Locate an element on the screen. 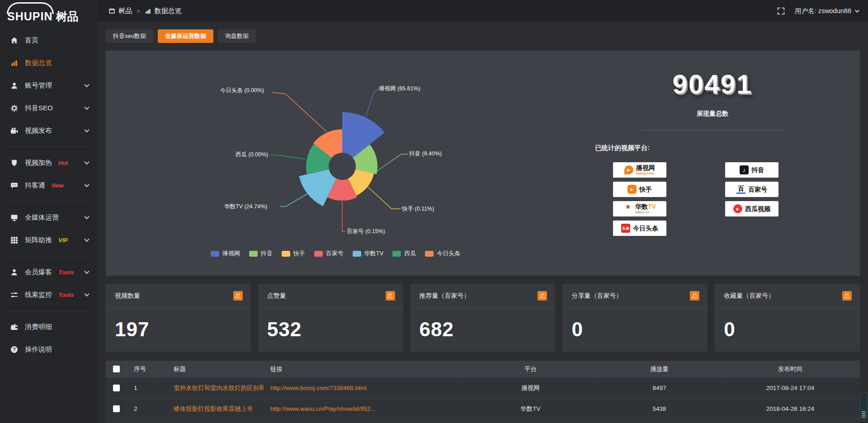 The image size is (868, 423). platform-name: 播视网 is located at coordinates (646, 168).